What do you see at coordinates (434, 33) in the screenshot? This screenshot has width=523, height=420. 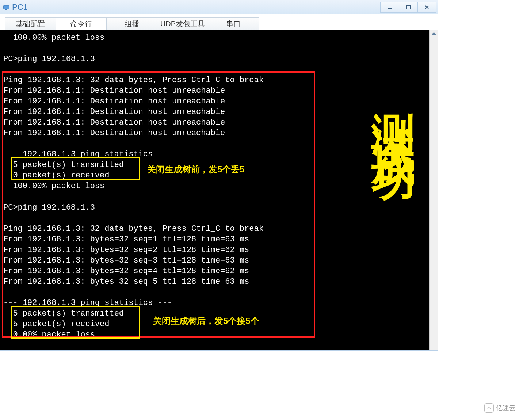 I see `scroll-up-icon` at bounding box center [434, 33].